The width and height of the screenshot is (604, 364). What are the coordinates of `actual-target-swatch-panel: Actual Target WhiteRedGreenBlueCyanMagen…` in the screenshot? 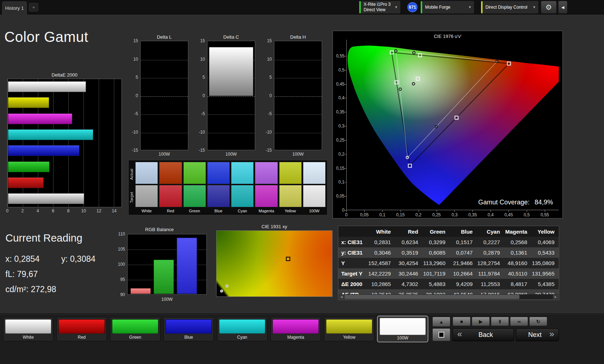 It's located at (228, 188).